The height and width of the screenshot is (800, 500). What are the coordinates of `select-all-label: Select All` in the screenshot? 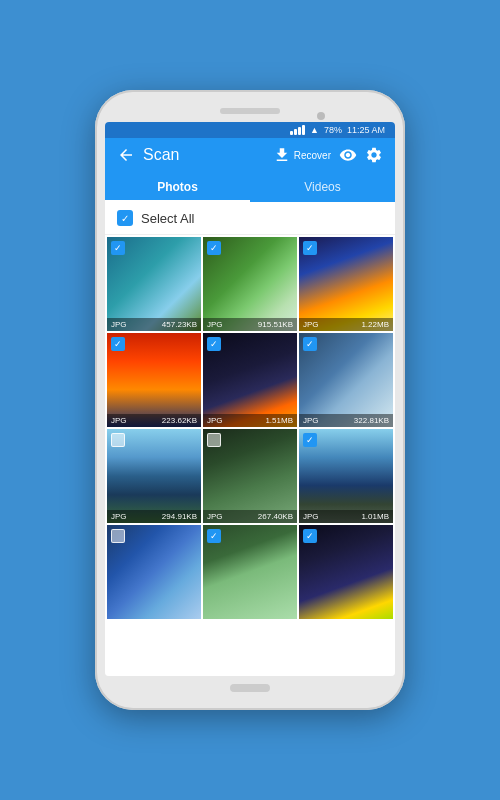 It's located at (168, 218).